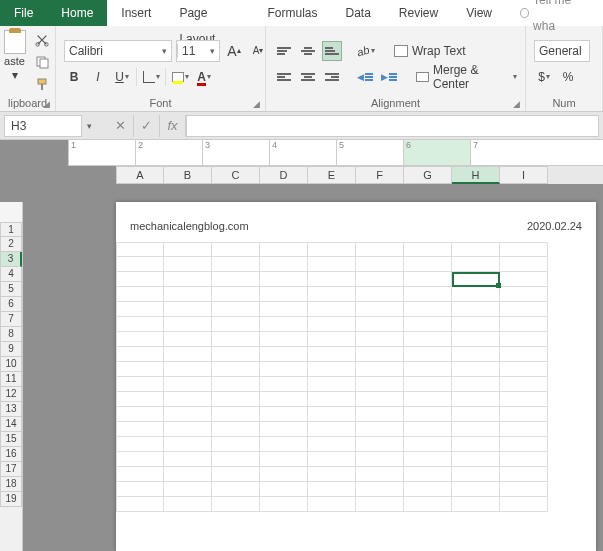 The width and height of the screenshot is (603, 551). Describe the element at coordinates (366, 51) in the screenshot. I see `orientation-button: ab▾` at that location.